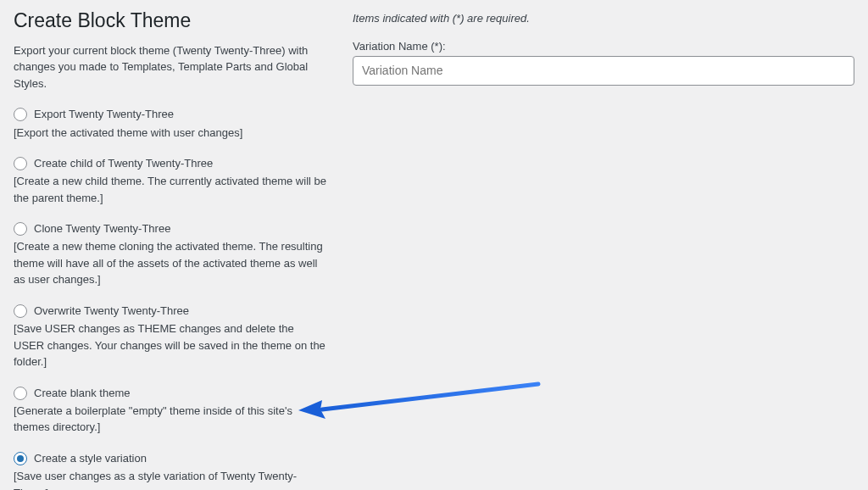 This screenshot has height=490, width=868. What do you see at coordinates (170, 393) in the screenshot?
I see `option-blank-row: Create blank theme` at bounding box center [170, 393].